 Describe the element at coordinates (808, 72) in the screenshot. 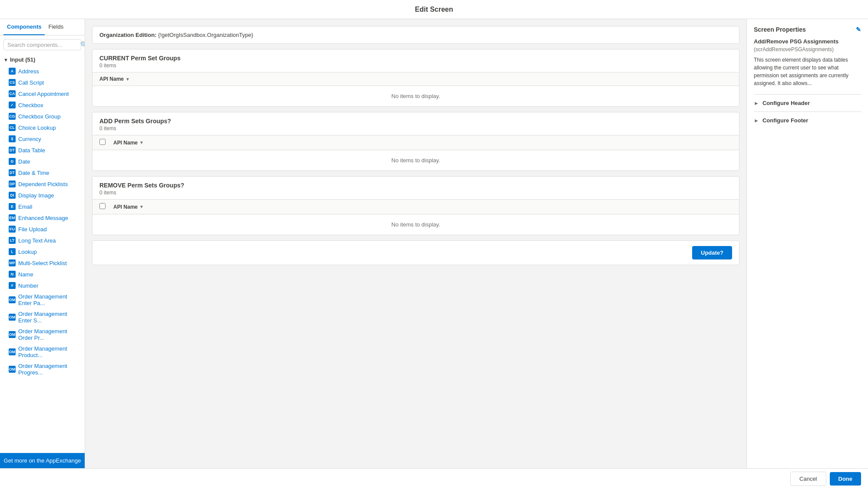

I see `psg-description: This screen element displays data tables…` at that location.